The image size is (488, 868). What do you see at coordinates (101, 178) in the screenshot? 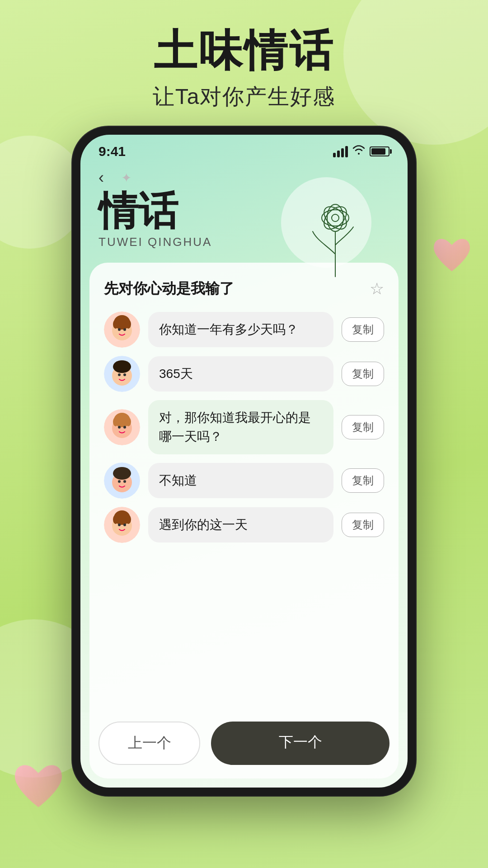
I see `back-button: ‹` at bounding box center [101, 178].